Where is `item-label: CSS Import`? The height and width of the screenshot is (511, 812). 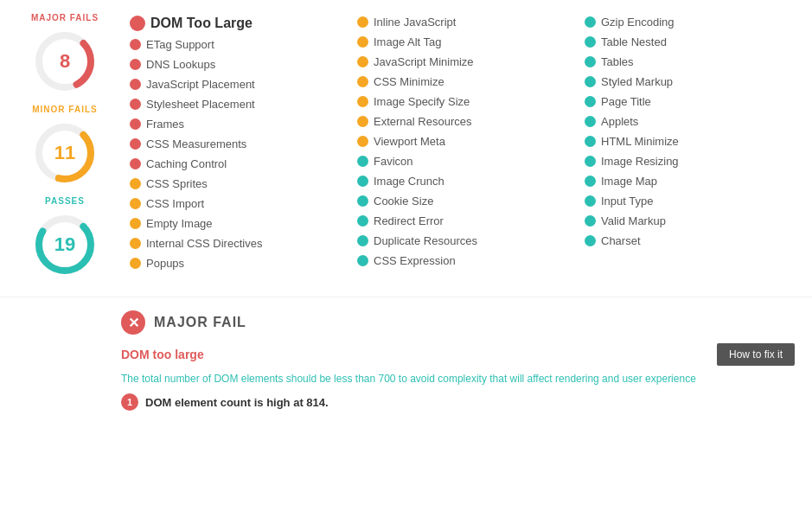
item-label: CSS Import is located at coordinates (175, 204).